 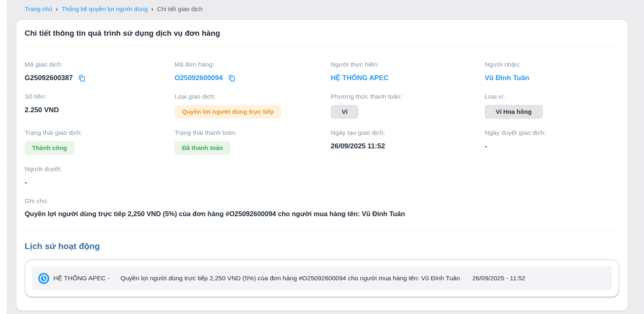 What do you see at coordinates (322, 214) in the screenshot?
I see `note-value: Quyền lợi người dùng trực tiếp 2,250 VND…` at bounding box center [322, 214].